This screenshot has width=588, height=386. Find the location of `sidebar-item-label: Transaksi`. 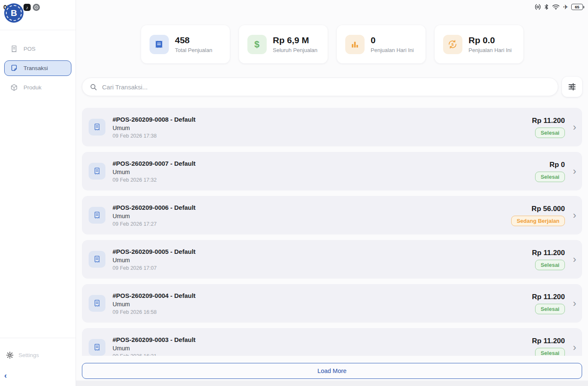

sidebar-item-label: Transaksi is located at coordinates (36, 68).